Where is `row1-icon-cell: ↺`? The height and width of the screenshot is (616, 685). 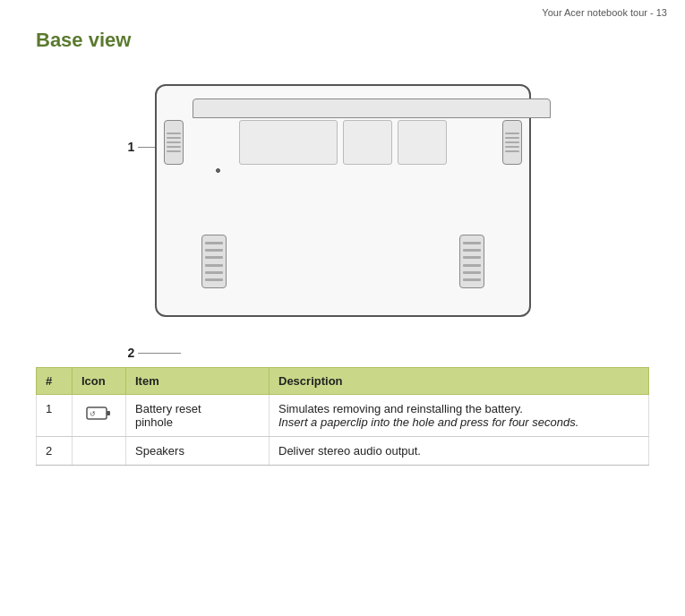 row1-icon-cell: ↺ is located at coordinates (99, 415).